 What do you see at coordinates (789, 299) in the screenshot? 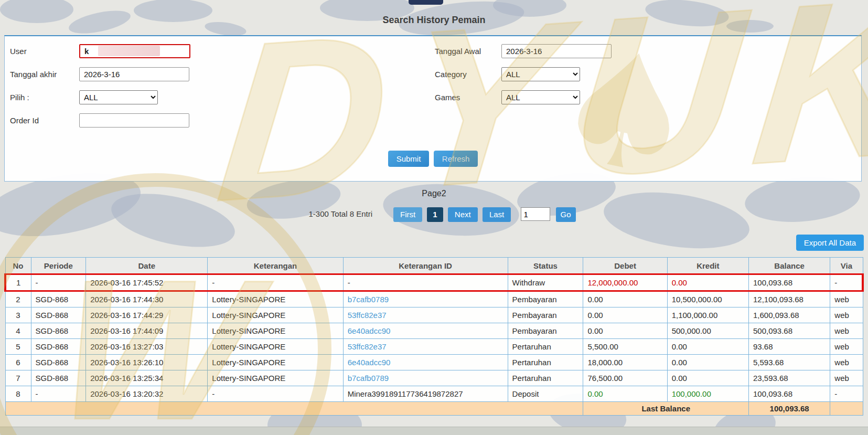
I see `cell-balance: 12,100,093.68` at bounding box center [789, 299].